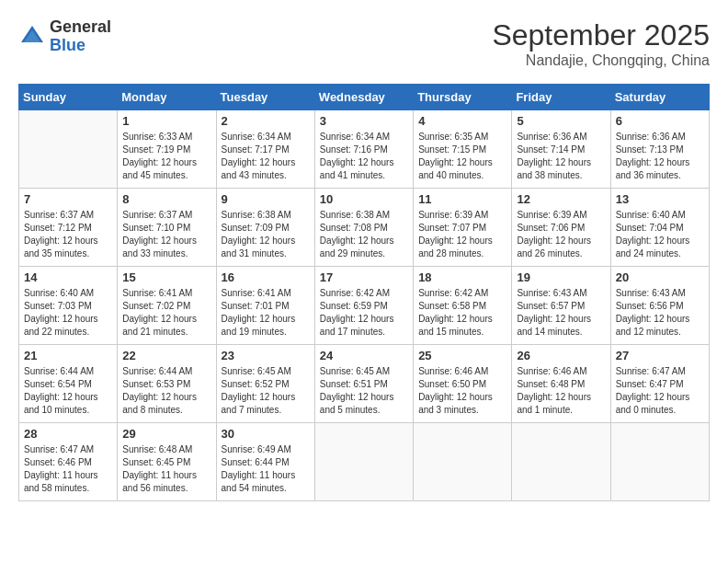 This screenshot has height=563, width=728. I want to click on day-info: Sunrise: 6:45 AM Sunset: 6:51 PM Dayligh…, so click(364, 391).